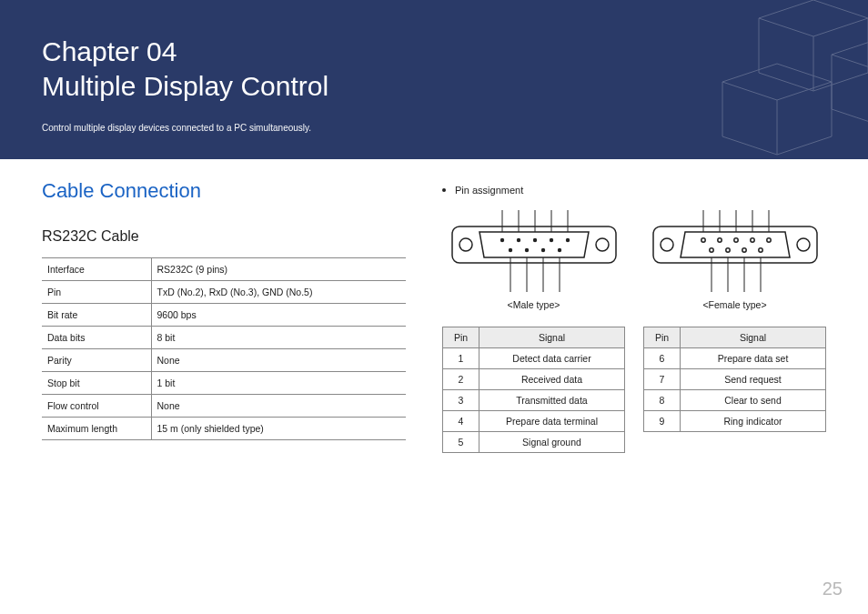  I want to click on table-row: 8Clear to send, so click(735, 400).